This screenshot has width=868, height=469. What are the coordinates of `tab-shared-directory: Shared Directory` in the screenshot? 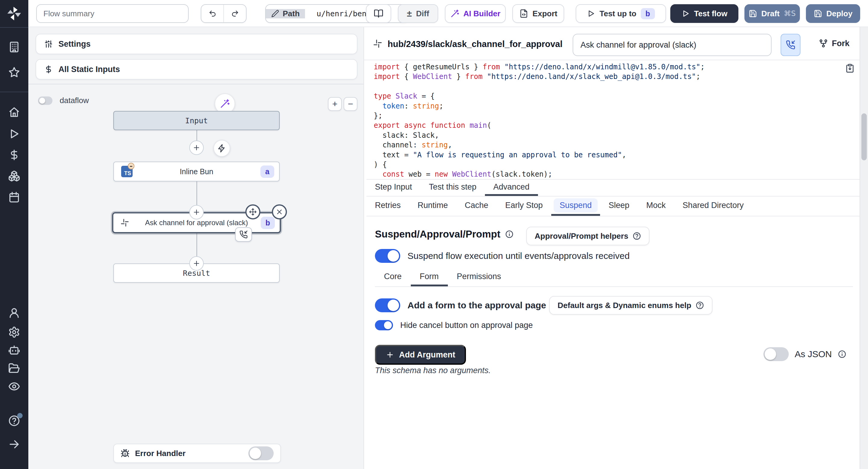 It's located at (713, 206).